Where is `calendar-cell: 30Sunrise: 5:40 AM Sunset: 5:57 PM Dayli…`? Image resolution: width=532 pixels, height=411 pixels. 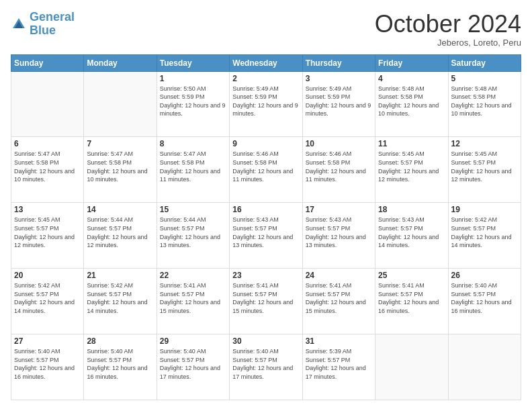 calendar-cell: 30Sunrise: 5:40 AM Sunset: 5:57 PM Dayli… is located at coordinates (266, 367).